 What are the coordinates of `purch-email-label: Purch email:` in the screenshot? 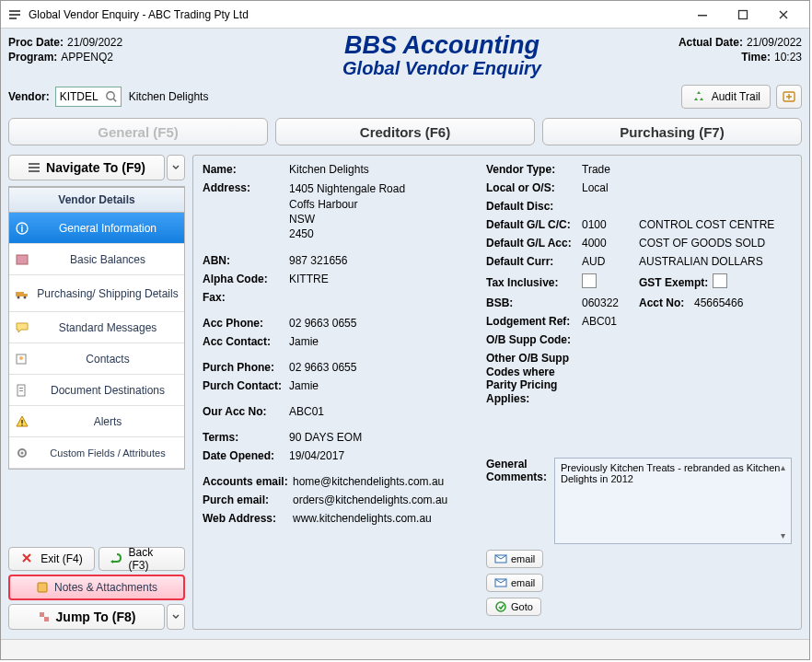 It's located at (248, 500).